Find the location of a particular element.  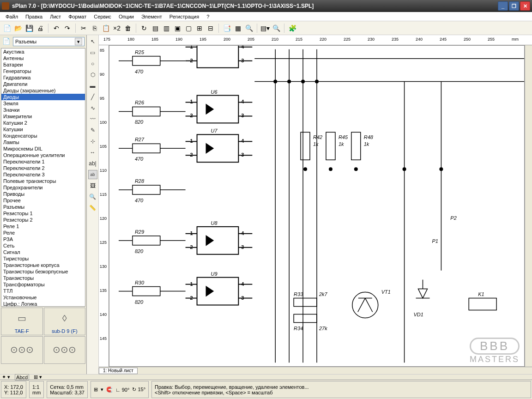

category-list: АкустикаАнтенныБатареиГенераторыГидравли… is located at coordinates (43, 177).